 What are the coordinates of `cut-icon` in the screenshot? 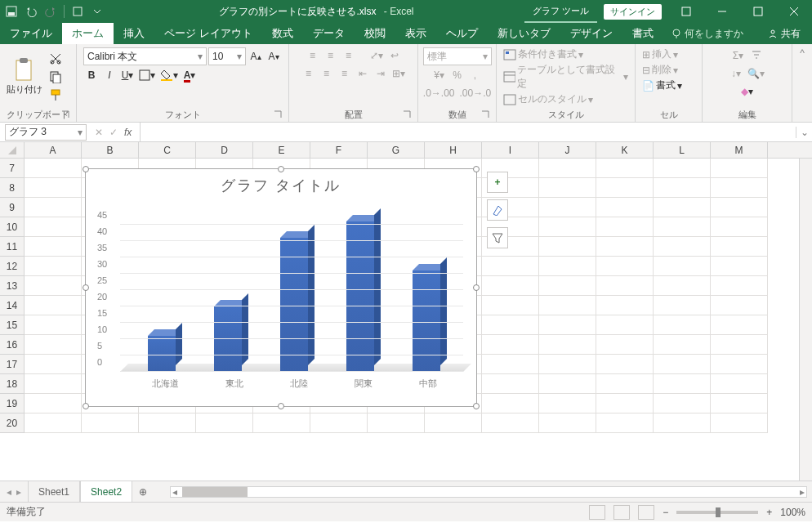 It's located at (56, 59).